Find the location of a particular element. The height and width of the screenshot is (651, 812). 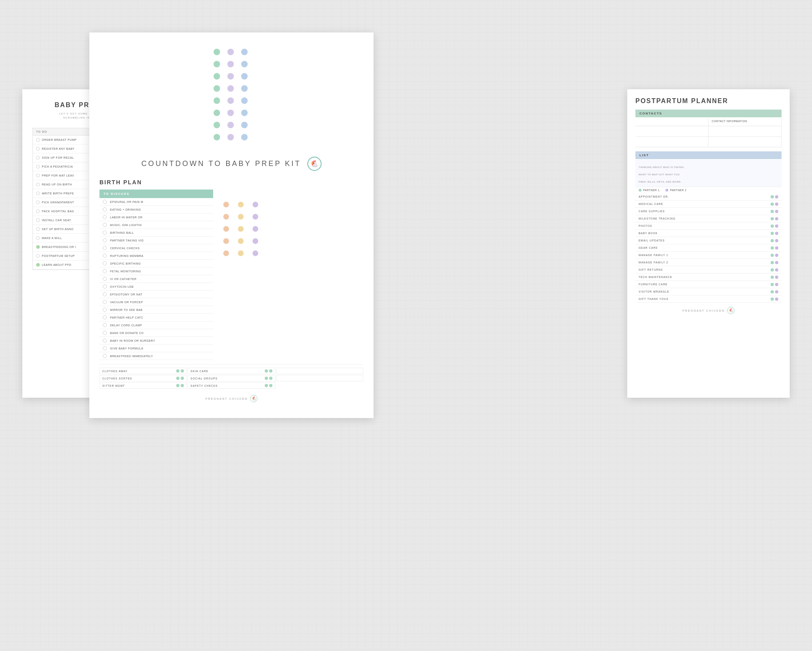

partner-2-label: PARTNER 2 is located at coordinates (676, 190).